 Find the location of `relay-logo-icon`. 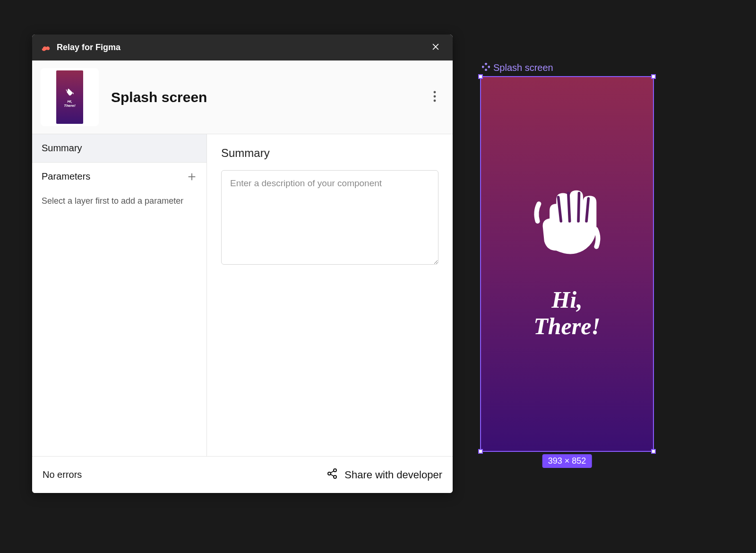

relay-logo-icon is located at coordinates (46, 48).